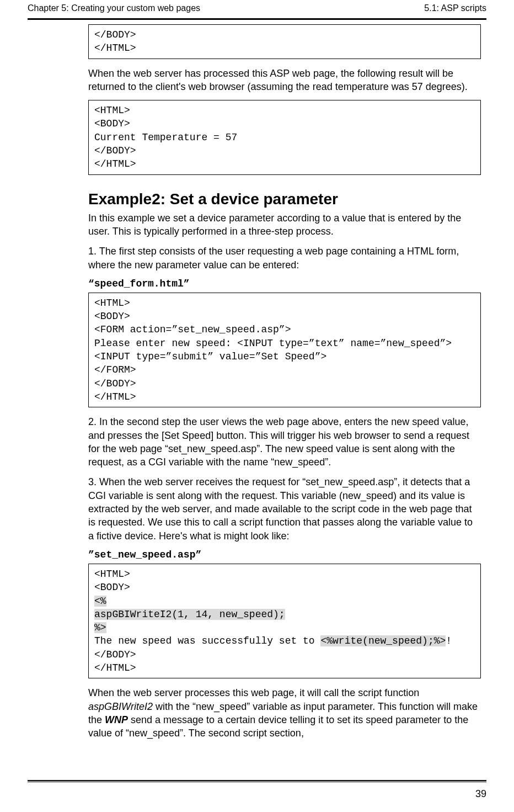 This screenshot has width=514, height=812. I want to click on filename-speed-form: “speed_form.html”, so click(285, 284).